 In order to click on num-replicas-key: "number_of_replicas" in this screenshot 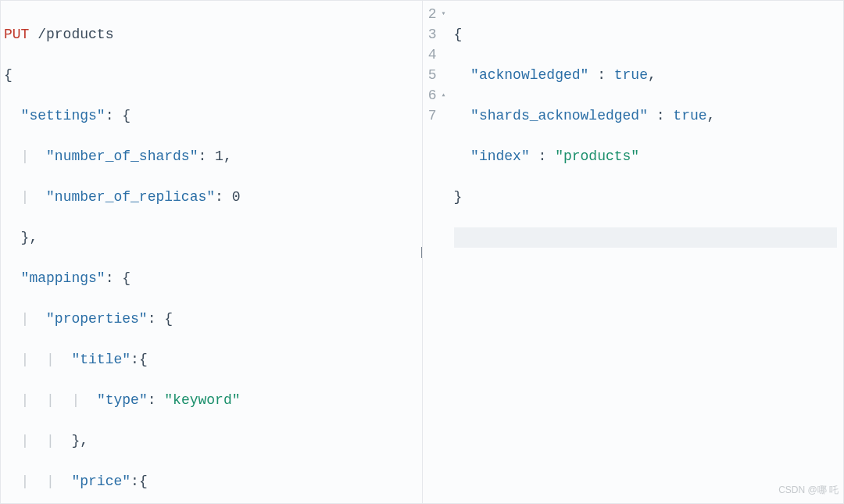, I will do `click(131, 197)`.